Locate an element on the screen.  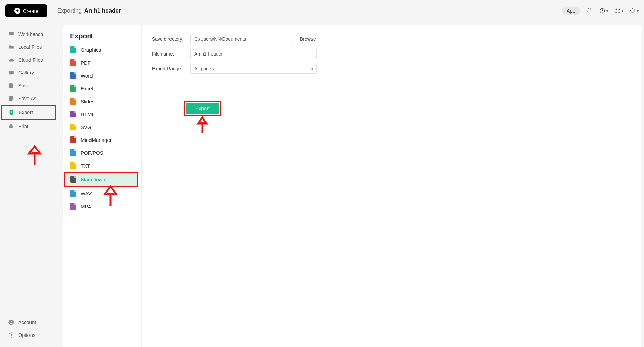
sidebar-item-label: Cloud Files is located at coordinates (31, 60).